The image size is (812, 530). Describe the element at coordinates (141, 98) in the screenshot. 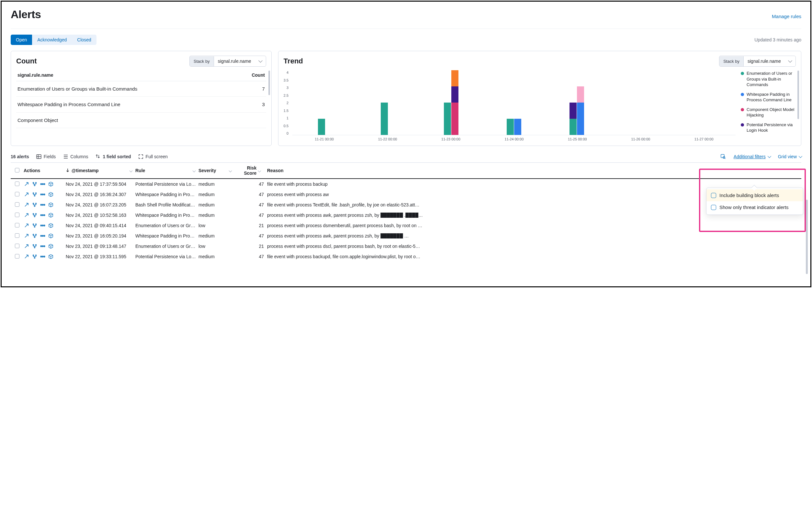

I see `count-panel: Count Stack by signal.rule.name signal.r…` at that location.